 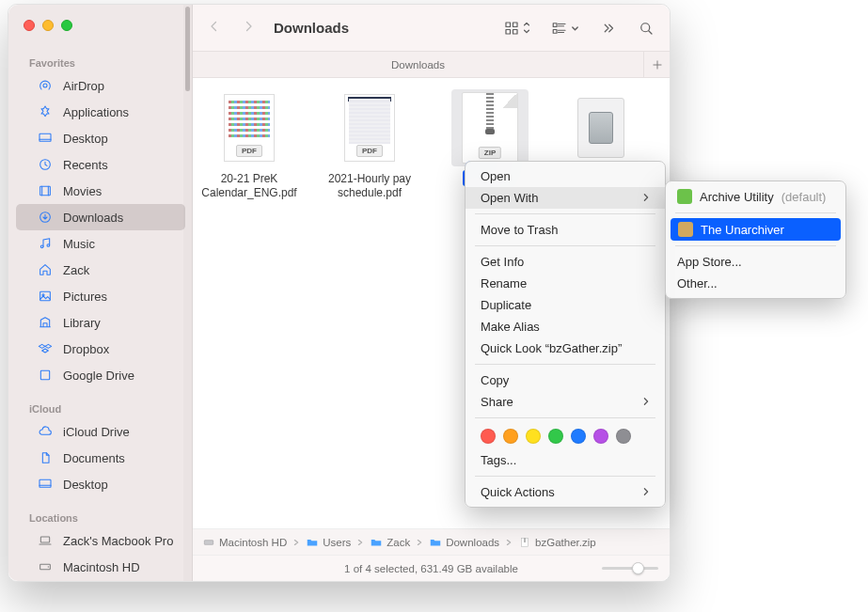 What do you see at coordinates (601, 128) in the screenshot?
I see `file-thumbnail` at bounding box center [601, 128].